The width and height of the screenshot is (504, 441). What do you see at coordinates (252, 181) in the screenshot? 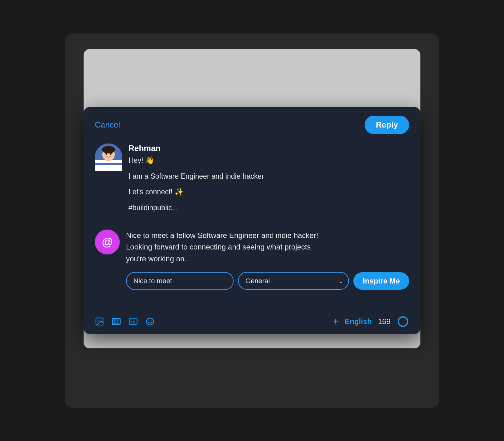
I see `original-tweet-section: Rehman Hey! 👋 I am a Software Engineer a…` at bounding box center [252, 181].